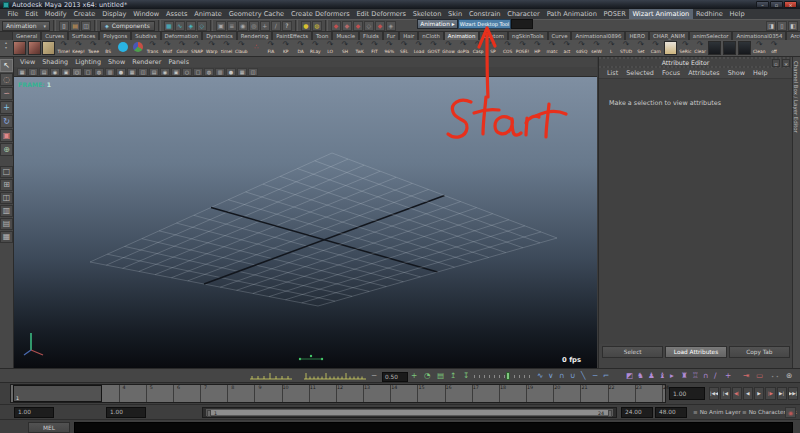 The image size is (800, 433). Describe the element at coordinates (55, 72) in the screenshot. I see `two-d-pan-icon: ◉` at that location.